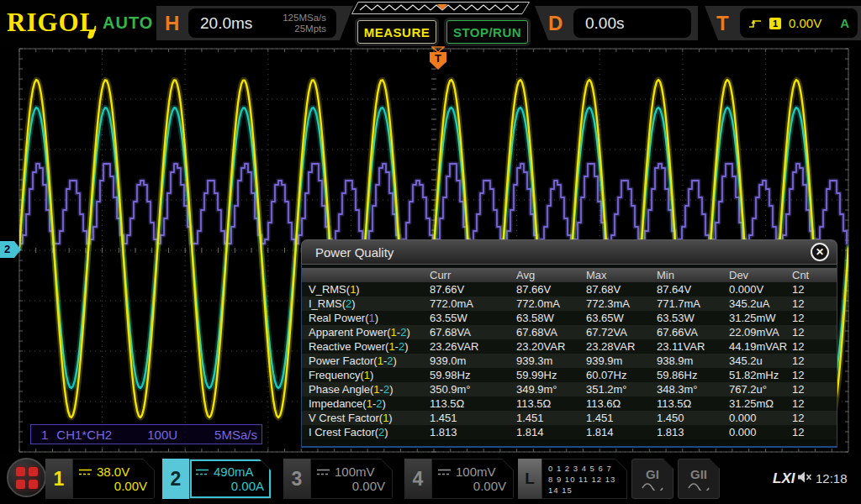  What do you see at coordinates (569, 333) in the screenshot?
I see `table-row: Apparent Power(1-2)67.68VA67.68VA67.72VA…` at bounding box center [569, 333].